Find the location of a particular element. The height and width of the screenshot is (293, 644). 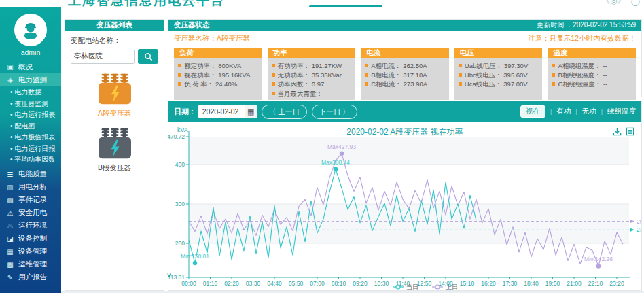

card-row: 额定功率： 800KVA is located at coordinates (218, 66).